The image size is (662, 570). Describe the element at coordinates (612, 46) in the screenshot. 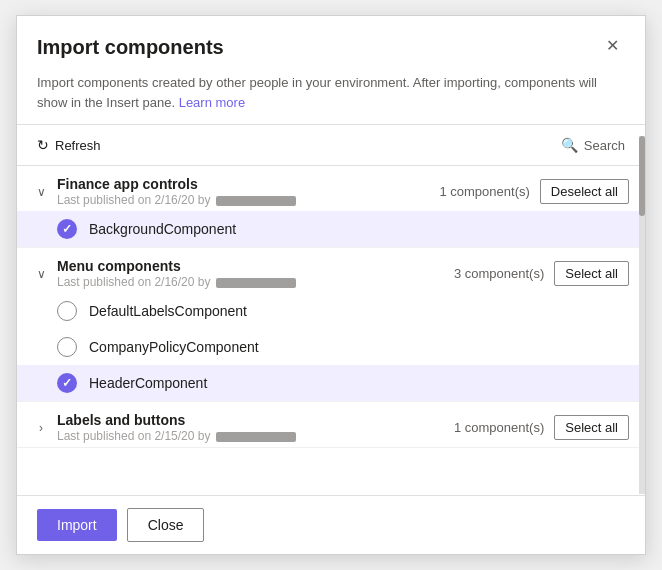

I see `close-icon-button: ✕` at that location.